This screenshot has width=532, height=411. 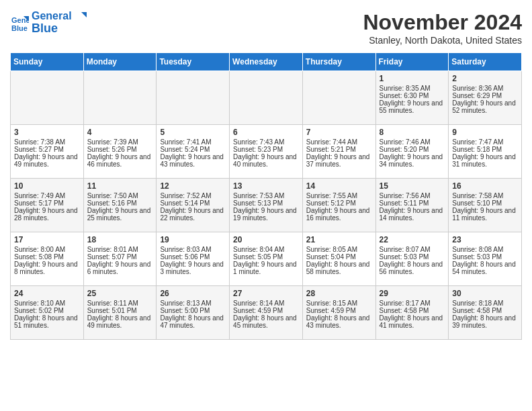 What do you see at coordinates (266, 62) in the screenshot?
I see `calendar-header-row: SundayMondayTuesdayWednesdayThursdayFrid…` at bounding box center [266, 62].